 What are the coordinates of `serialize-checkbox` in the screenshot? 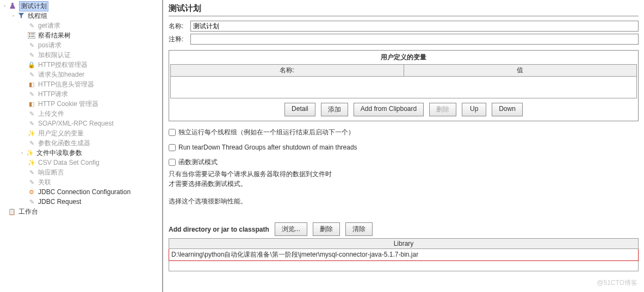 It's located at (172, 133).